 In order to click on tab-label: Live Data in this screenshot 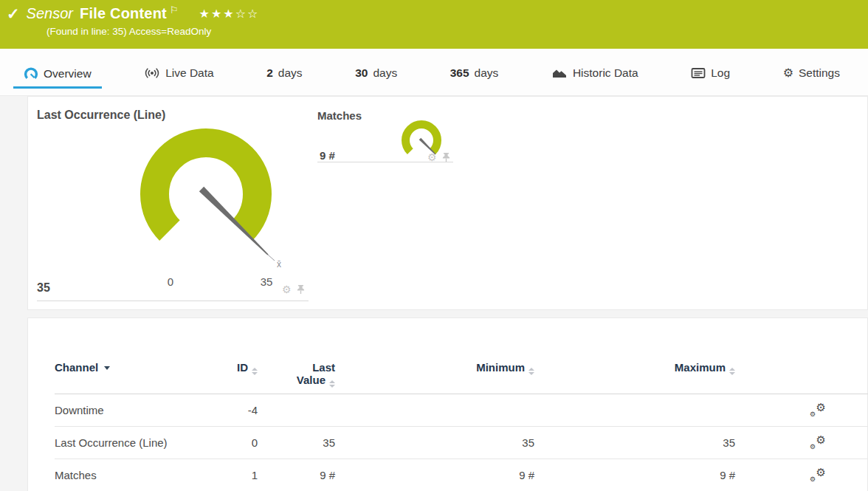, I will do `click(189, 73)`.